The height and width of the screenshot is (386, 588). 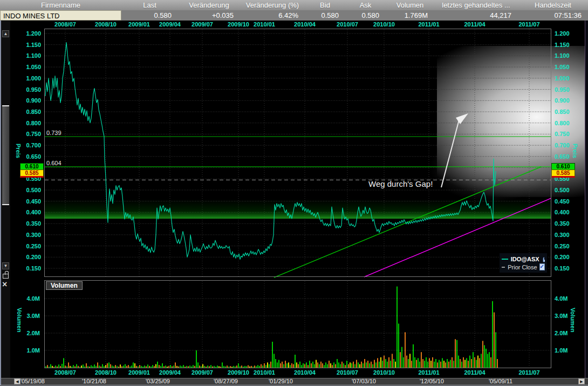 I want to click on volume-panel-title: Volumen, so click(x=64, y=286).